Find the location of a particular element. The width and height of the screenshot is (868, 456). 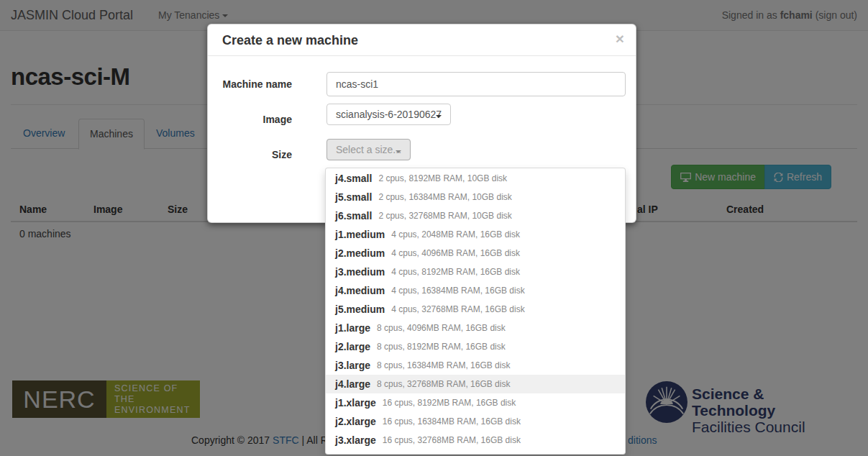

size-option-name: j3.large is located at coordinates (352, 365).